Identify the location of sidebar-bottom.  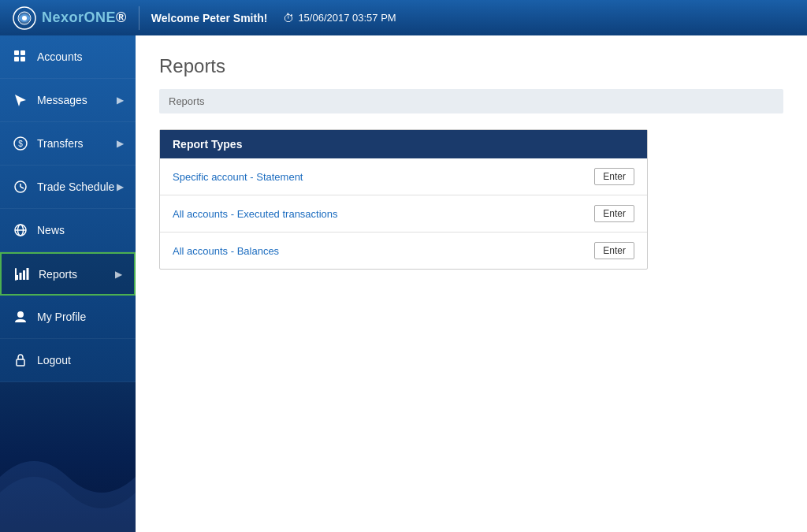
(68, 457).